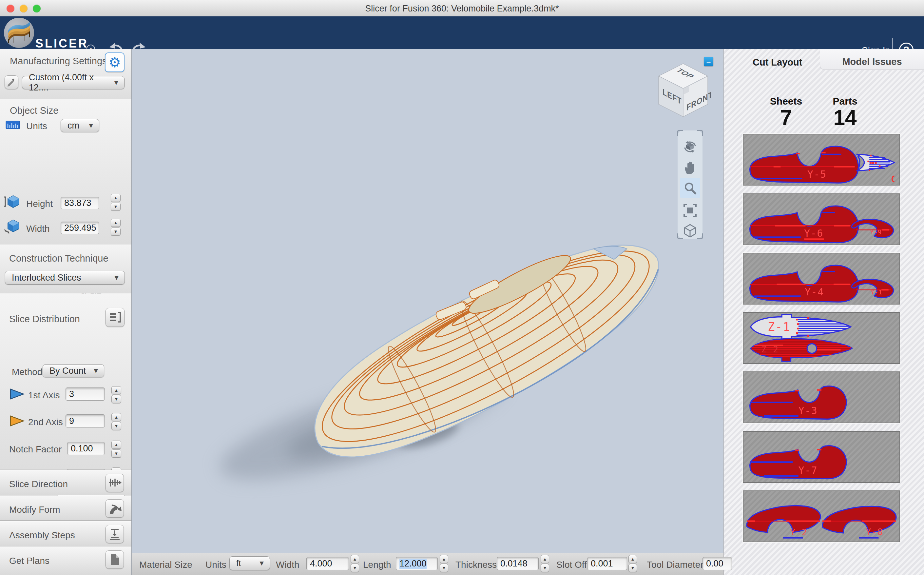  I want to click on viewport-toolbar, so click(690, 185).